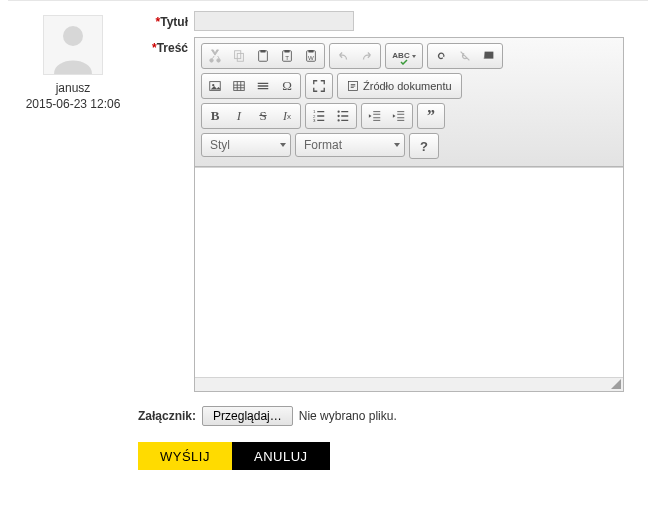 This screenshot has height=519, width=656. Describe the element at coordinates (319, 86) in the screenshot. I see `maximize-icon` at that location.